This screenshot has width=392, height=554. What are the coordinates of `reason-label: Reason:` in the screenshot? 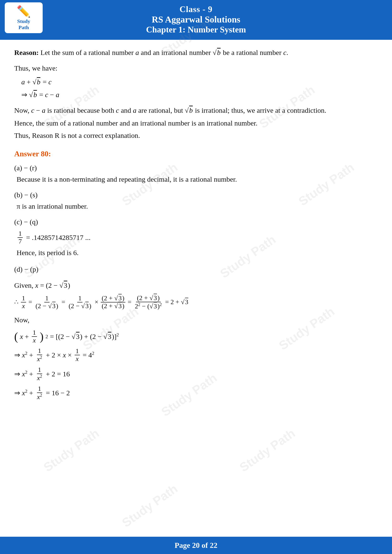 It's located at (27, 53).